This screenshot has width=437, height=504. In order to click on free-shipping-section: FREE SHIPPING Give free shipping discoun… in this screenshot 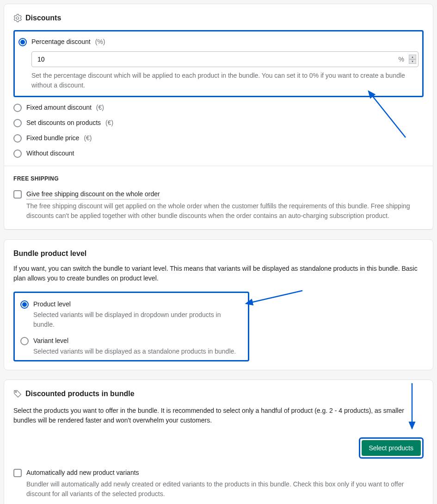, I will do `click(218, 198)`.